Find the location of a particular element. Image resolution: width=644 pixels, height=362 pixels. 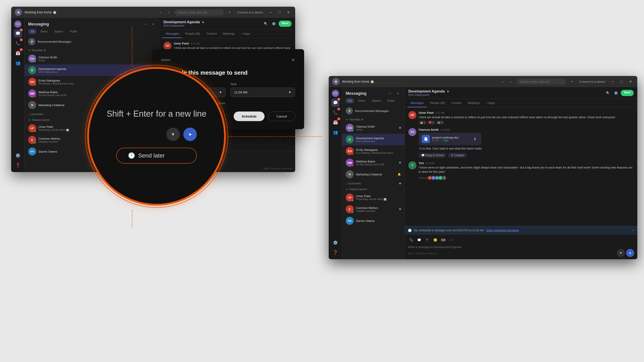

fg-react-heart: ❤️ 1 is located at coordinates (431, 122).